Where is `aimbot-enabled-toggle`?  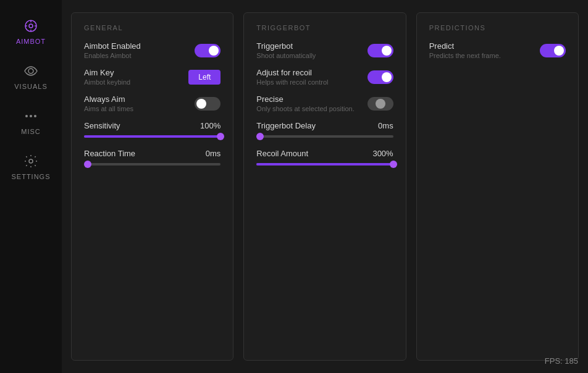
aimbot-enabled-toggle is located at coordinates (208, 51).